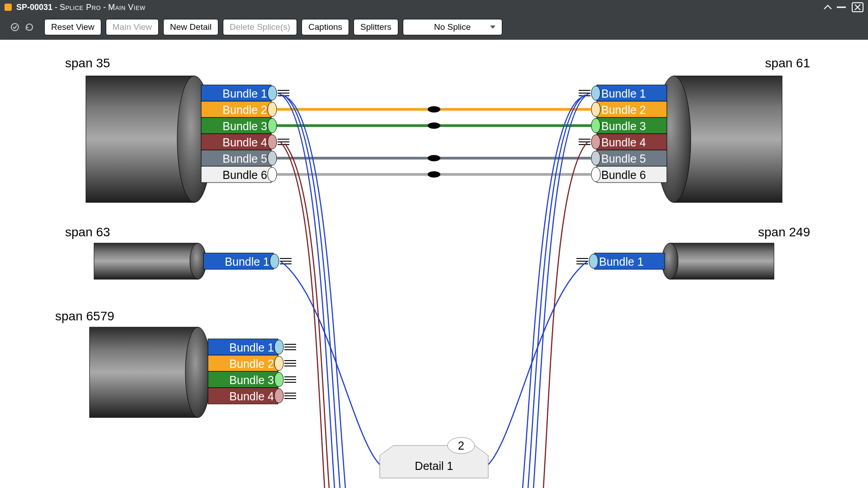 This screenshot has height=488, width=868. Describe the element at coordinates (841, 7) in the screenshot. I see `minimize-icon` at that location.